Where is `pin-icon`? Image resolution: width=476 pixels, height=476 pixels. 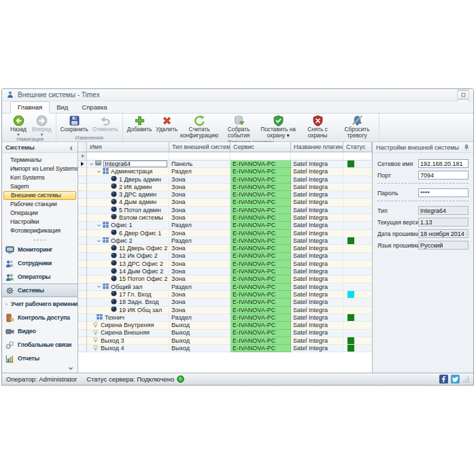 pin-icon is located at coordinates (466, 148).